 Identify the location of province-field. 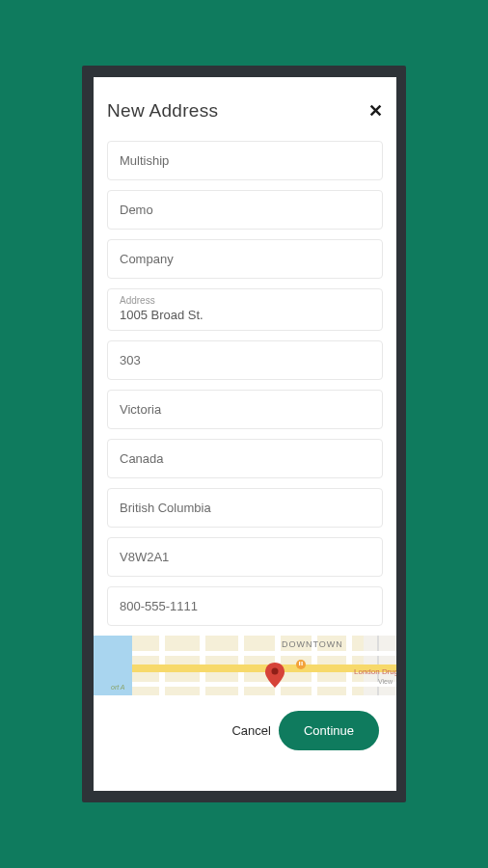
(245, 507).